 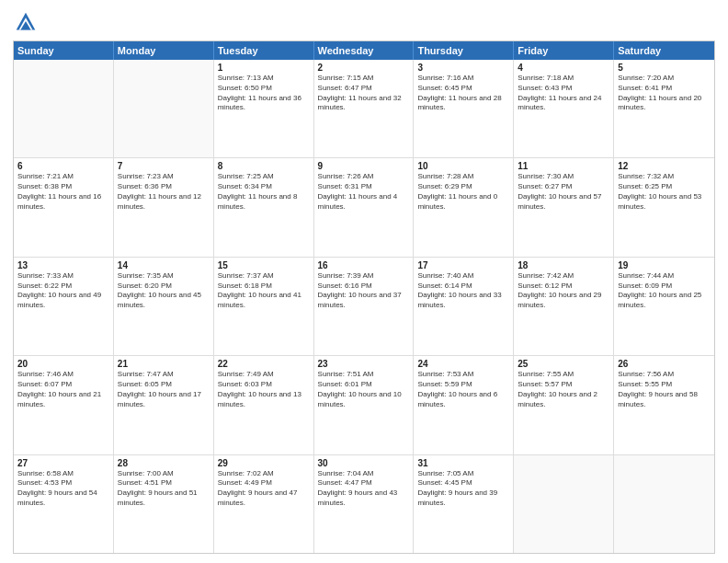 What do you see at coordinates (664, 276) in the screenshot?
I see `sunrise-text: Sunrise: 7:44 AM` at bounding box center [664, 276].